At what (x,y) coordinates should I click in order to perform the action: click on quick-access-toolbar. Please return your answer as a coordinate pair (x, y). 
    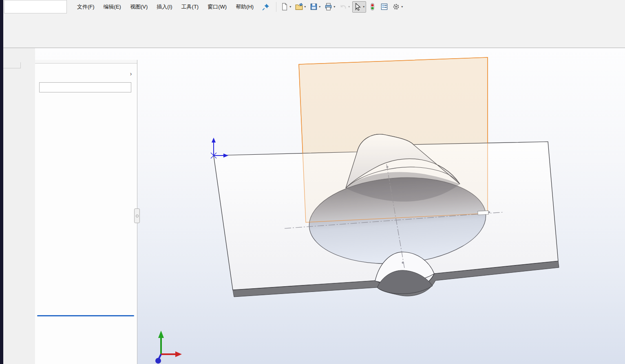
    Looking at the image, I should click on (342, 7).